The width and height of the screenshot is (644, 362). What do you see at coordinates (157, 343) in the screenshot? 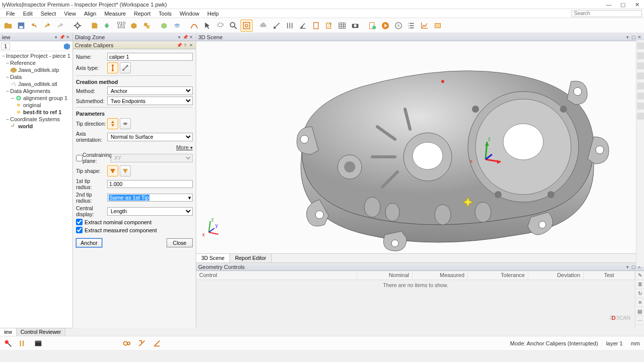
I see `axes-tool-icon` at bounding box center [157, 343].